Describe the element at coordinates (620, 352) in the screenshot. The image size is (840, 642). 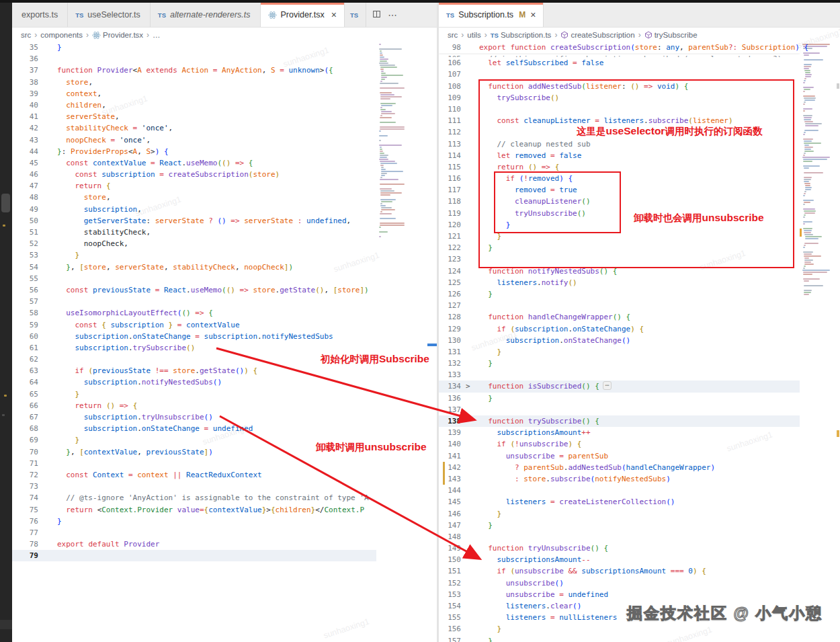
I see `code-line: 131 }` at that location.